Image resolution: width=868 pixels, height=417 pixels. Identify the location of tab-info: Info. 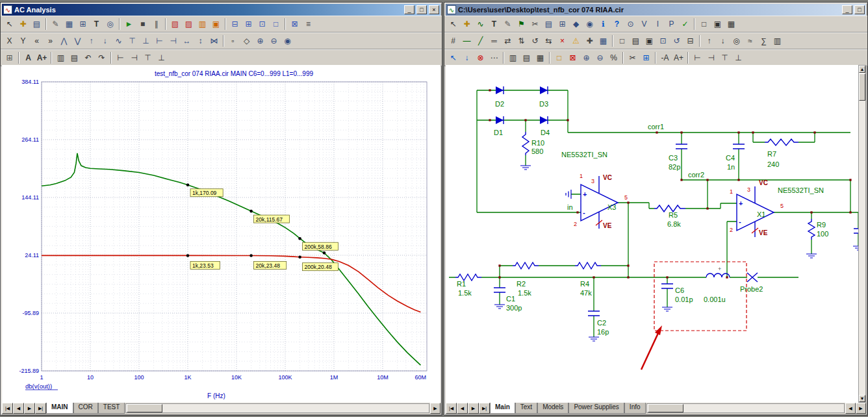
(635, 408).